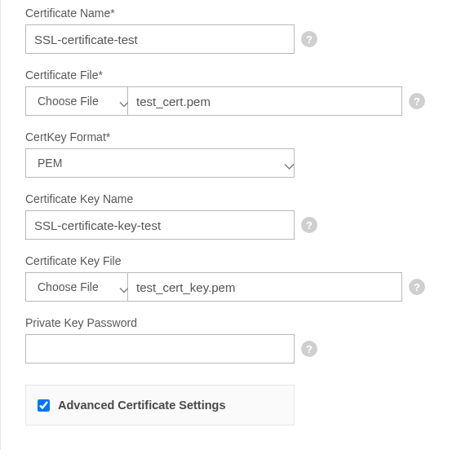  What do you see at coordinates (231, 137) in the screenshot?
I see `certkey-format-label: CertKey Format*` at bounding box center [231, 137].